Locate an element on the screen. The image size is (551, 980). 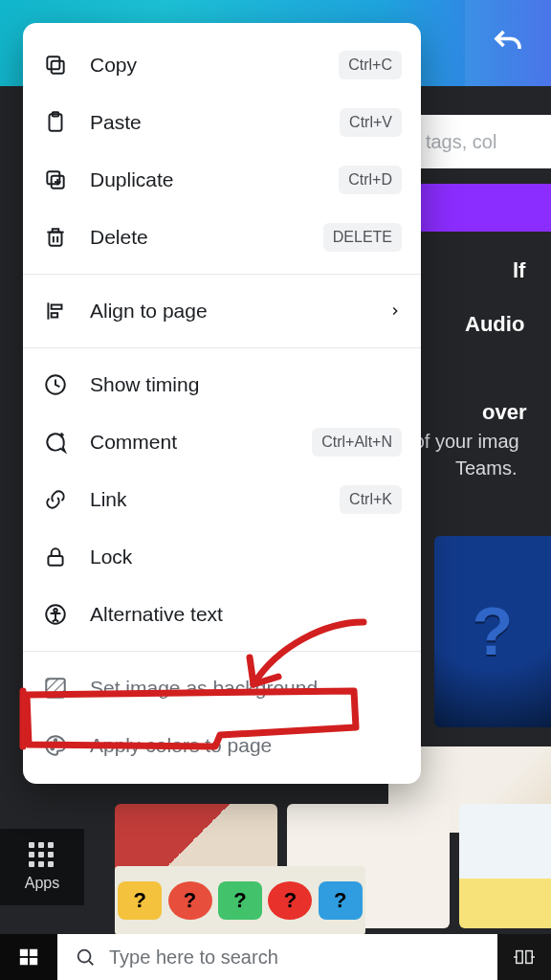
clipped-text-sub2: Teams. is located at coordinates (503, 469).